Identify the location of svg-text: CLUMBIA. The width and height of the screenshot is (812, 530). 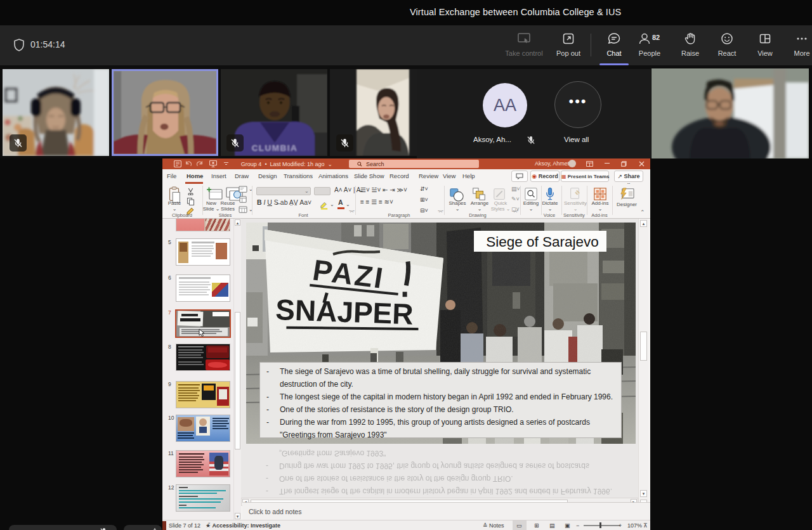
(275, 148).